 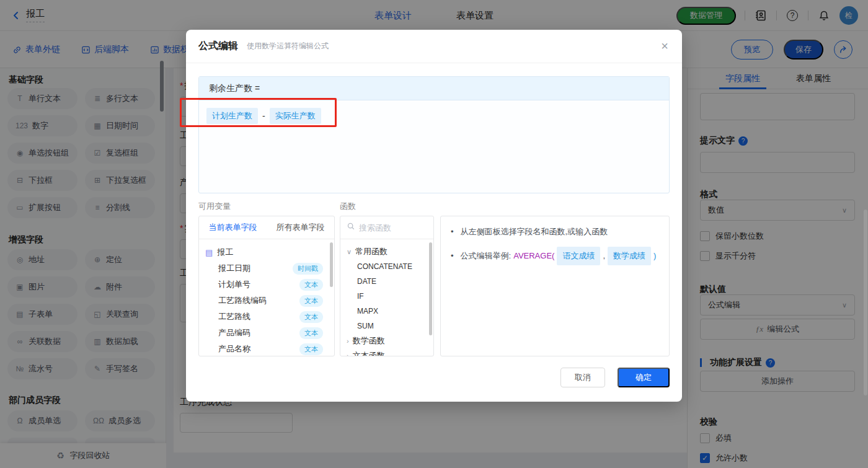 What do you see at coordinates (665, 46) in the screenshot?
I see `close-icon: ×` at bounding box center [665, 46].